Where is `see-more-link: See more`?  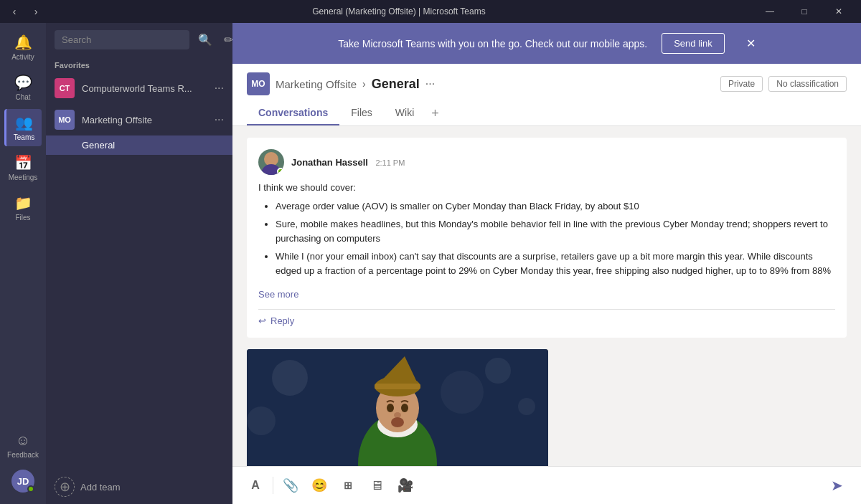
see-more-link: See more is located at coordinates (278, 294).